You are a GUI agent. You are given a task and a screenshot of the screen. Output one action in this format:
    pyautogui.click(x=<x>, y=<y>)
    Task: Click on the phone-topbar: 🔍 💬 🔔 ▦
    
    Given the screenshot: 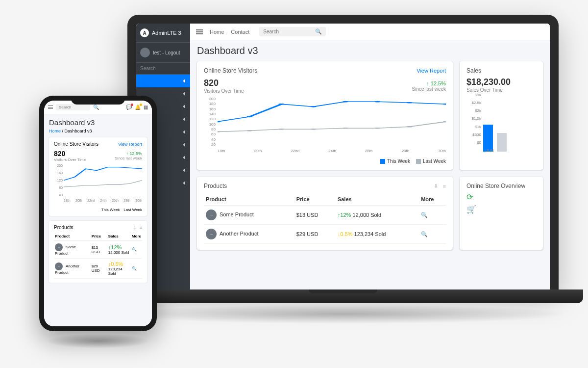 What is the action you would take?
    pyautogui.click(x=98, y=107)
    